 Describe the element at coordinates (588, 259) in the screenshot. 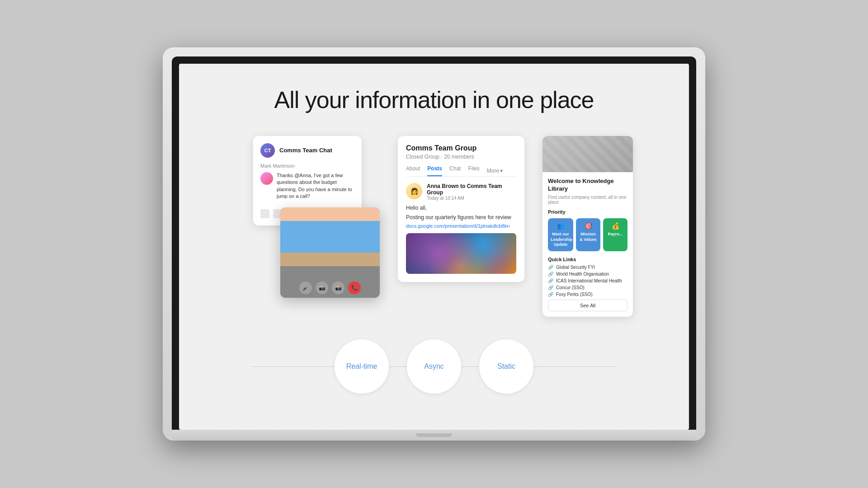

I see `quick-links-label: Quick Links` at that location.